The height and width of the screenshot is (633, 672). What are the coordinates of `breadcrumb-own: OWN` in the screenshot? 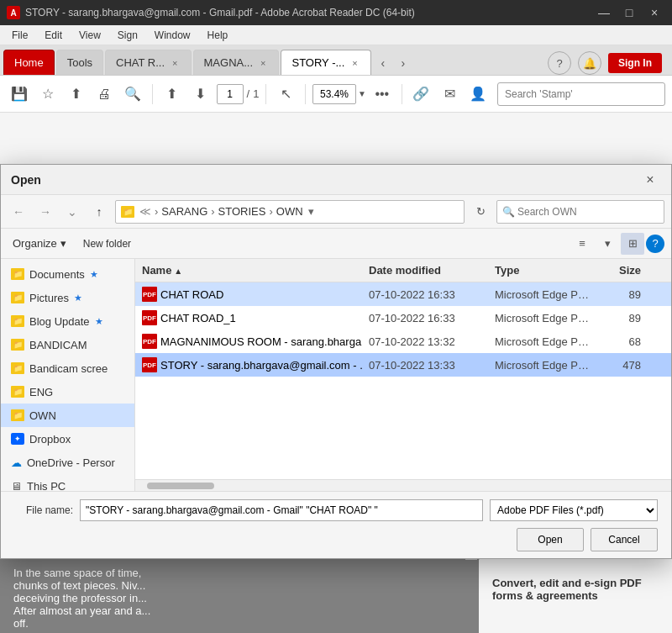 It's located at (290, 212).